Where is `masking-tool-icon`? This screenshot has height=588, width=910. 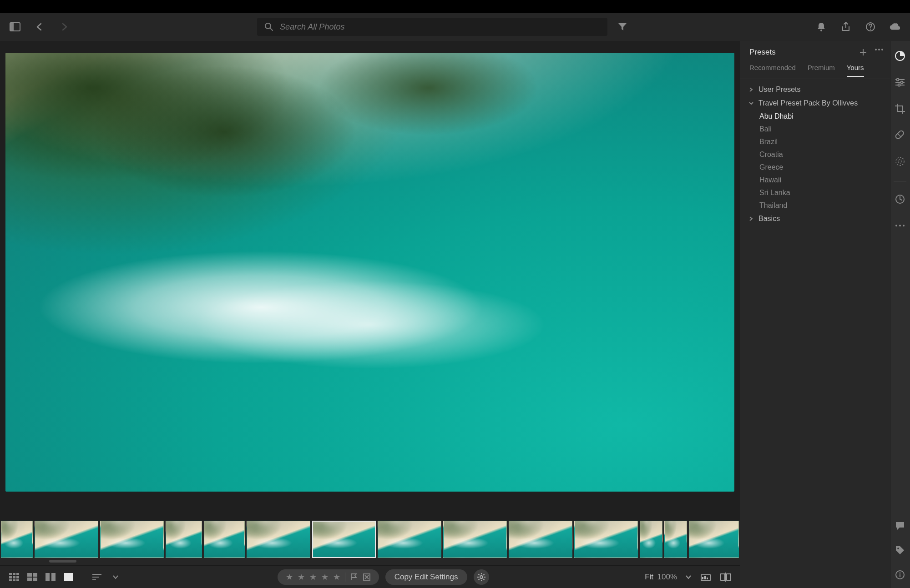 masking-tool-icon is located at coordinates (900, 161).